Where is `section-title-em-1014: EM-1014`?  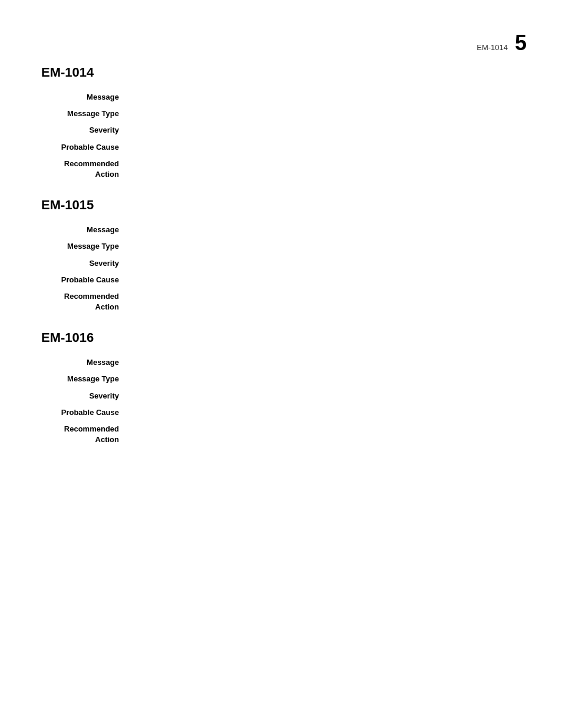 section-title-em-1014: EM-1014 is located at coordinates (284, 73).